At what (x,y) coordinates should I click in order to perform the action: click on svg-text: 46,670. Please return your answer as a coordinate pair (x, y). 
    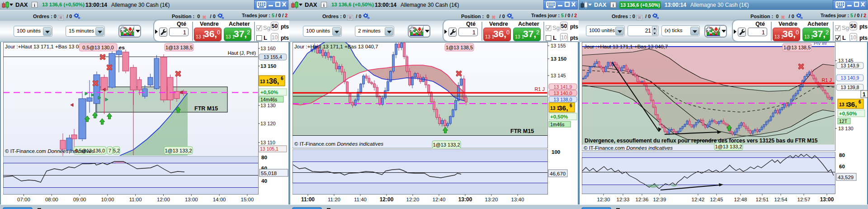
    Looking at the image, I should click on (558, 174).